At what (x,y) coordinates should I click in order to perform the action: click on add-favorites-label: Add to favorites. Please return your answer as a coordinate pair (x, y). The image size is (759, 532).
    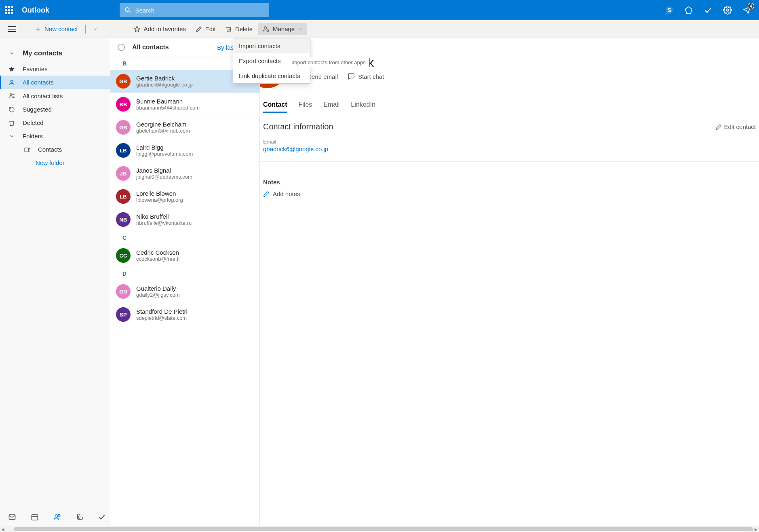
    Looking at the image, I should click on (165, 29).